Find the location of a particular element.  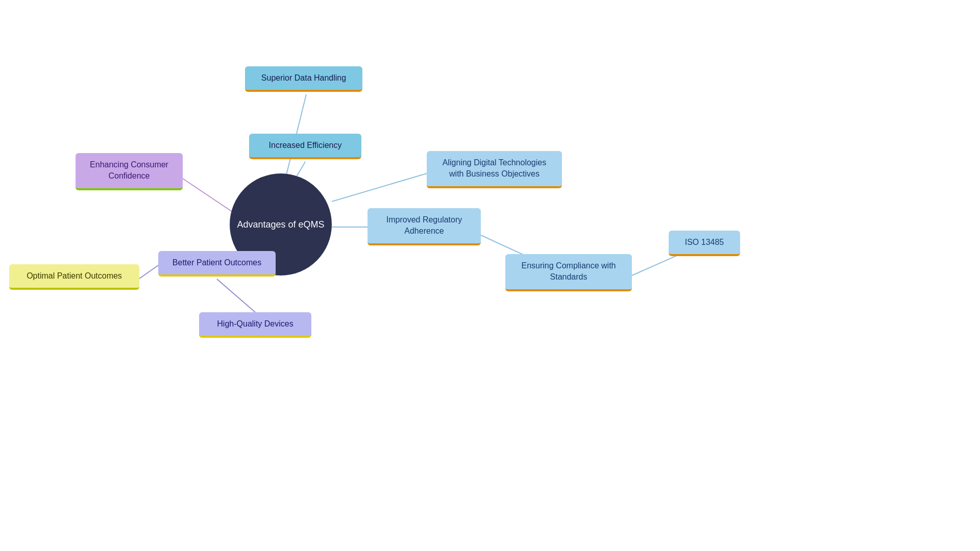

node-aligning-digital: Aligning Digital Technologies with Busin… is located at coordinates (494, 169).